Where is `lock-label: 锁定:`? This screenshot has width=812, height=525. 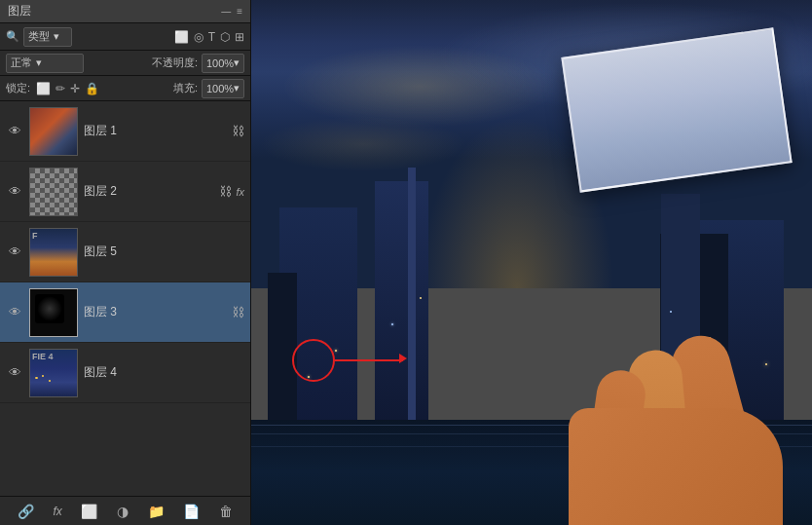
lock-label: 锁定: is located at coordinates (18, 88).